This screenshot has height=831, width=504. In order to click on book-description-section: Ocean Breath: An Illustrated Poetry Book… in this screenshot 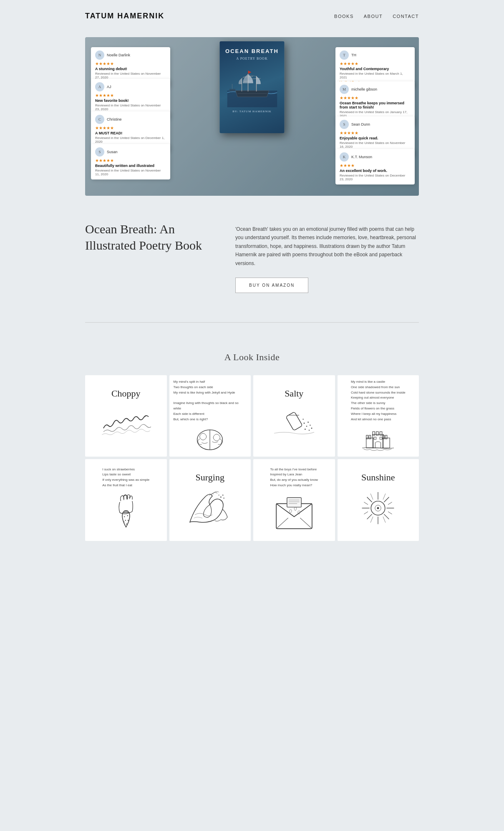, I will do `click(252, 253)`.